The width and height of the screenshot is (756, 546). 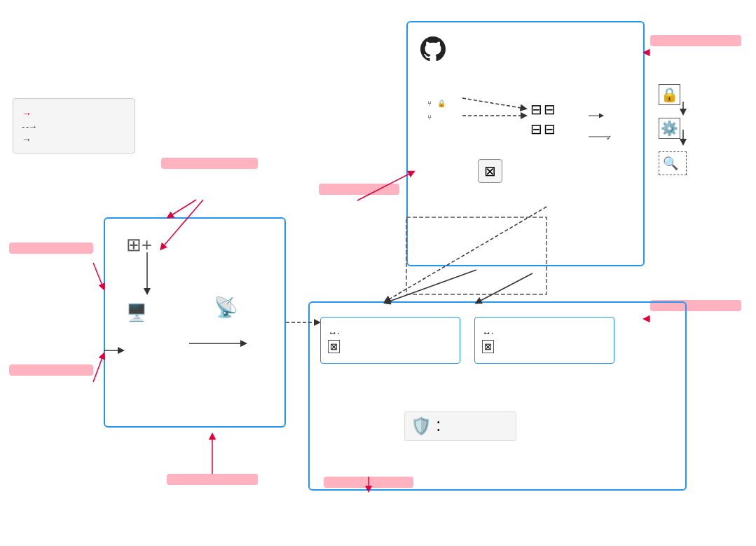 What do you see at coordinates (139, 245) in the screenshot?
I see `extensions-icon: ⊞+` at bounding box center [139, 245].